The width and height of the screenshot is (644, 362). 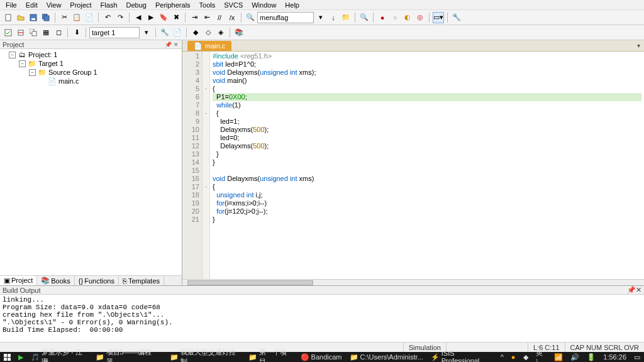 What do you see at coordinates (637, 357) in the screenshot?
I see `tray-notif-icon: ▭` at bounding box center [637, 357].